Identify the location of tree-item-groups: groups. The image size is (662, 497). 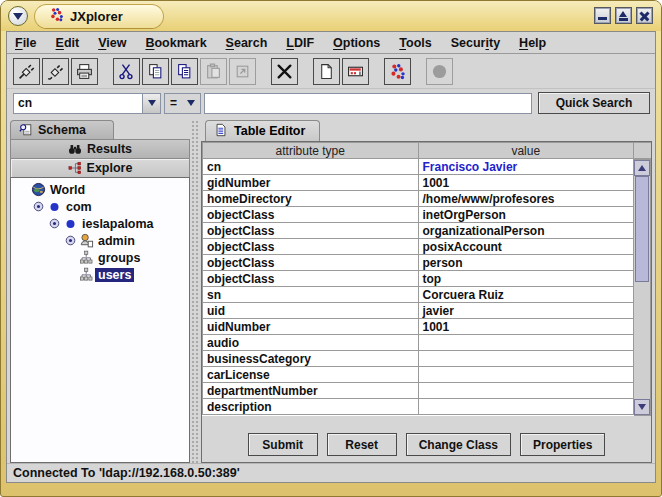
(100, 258).